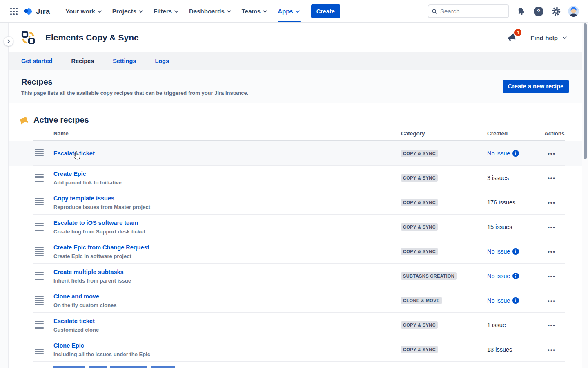 This screenshot has height=368, width=588. Describe the element at coordinates (296, 178) in the screenshot. I see `recipe-row: Create Epic Add parent link to Initiativ…` at that location.